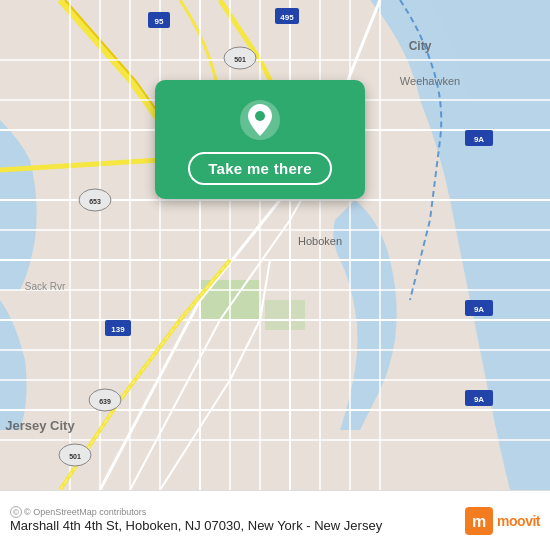 The width and height of the screenshot is (550, 550). Describe the element at coordinates (275, 520) in the screenshot. I see `footer: © © OpenStreetMap contributors Marshall …` at that location.